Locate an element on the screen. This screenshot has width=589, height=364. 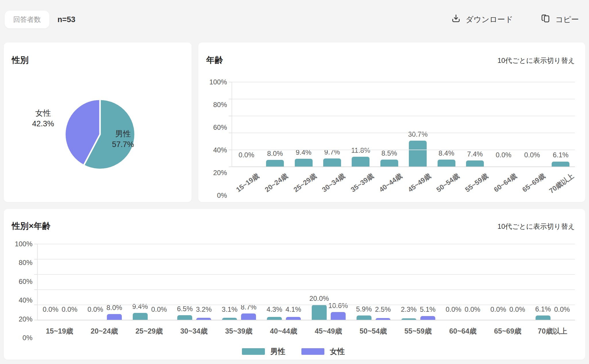
x-axis-label: 55~59歳 is located at coordinates (476, 183).